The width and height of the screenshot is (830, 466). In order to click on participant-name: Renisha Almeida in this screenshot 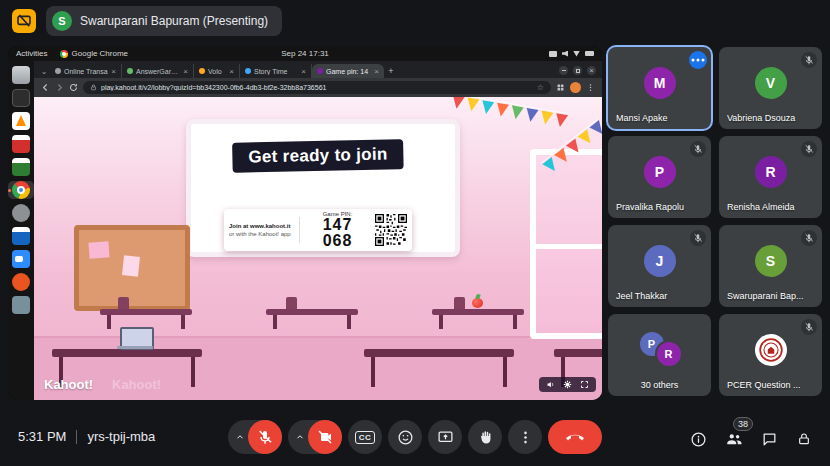, I will do `click(770, 207)`.